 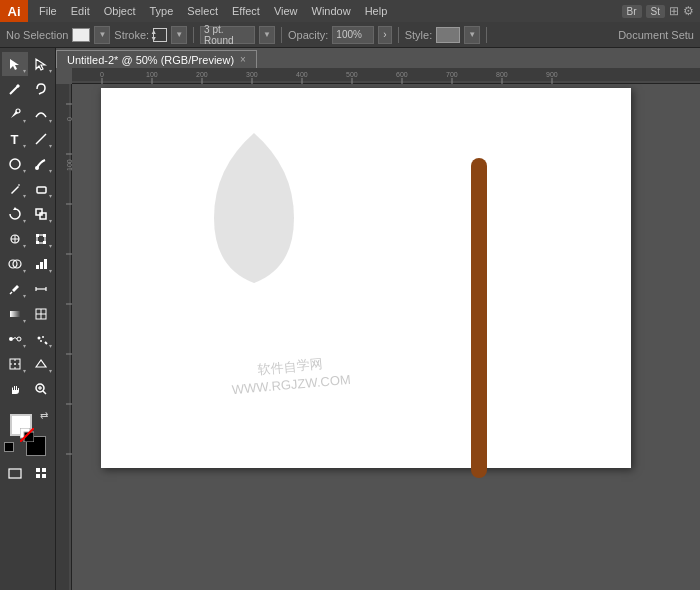 What do you see at coordinates (28, 139) in the screenshot?
I see `tool-row-4: T ▾ ▾` at bounding box center [28, 139].